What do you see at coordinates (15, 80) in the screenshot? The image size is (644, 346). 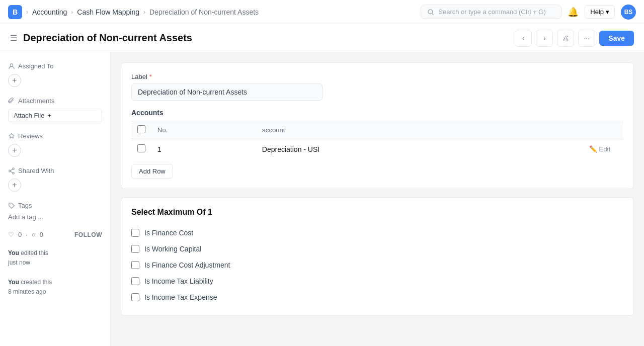 I see `add-assigned-to-button: +` at bounding box center [15, 80].